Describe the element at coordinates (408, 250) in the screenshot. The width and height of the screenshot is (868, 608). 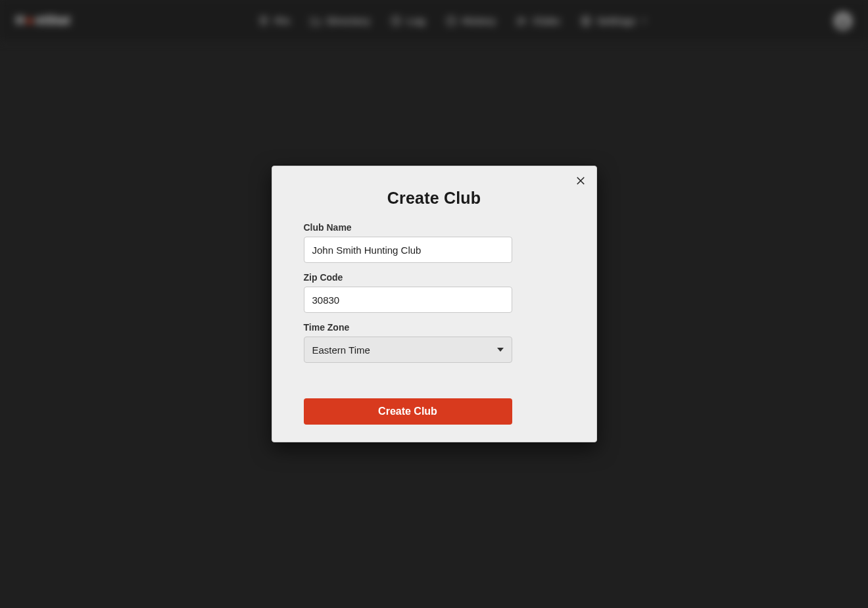
I see `club-name-input` at that location.